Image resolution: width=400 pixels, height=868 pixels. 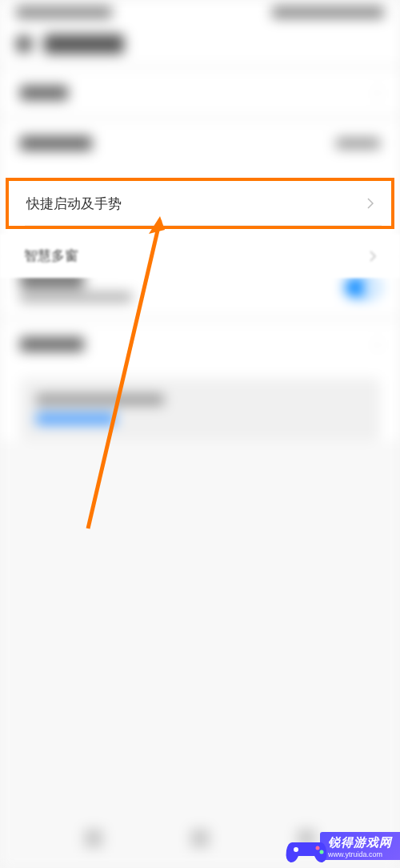 I want to click on page-header, so click(x=200, y=44).